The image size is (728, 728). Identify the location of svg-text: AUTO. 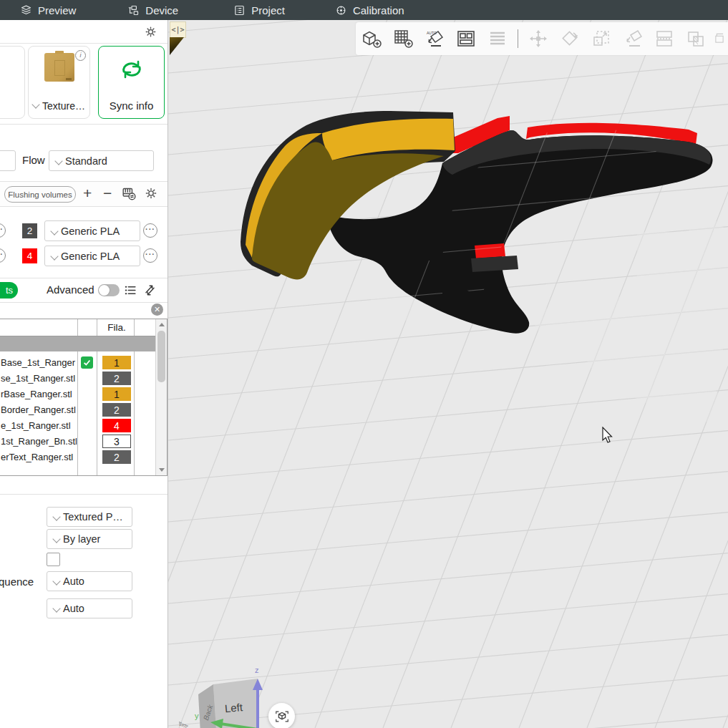
(432, 33).